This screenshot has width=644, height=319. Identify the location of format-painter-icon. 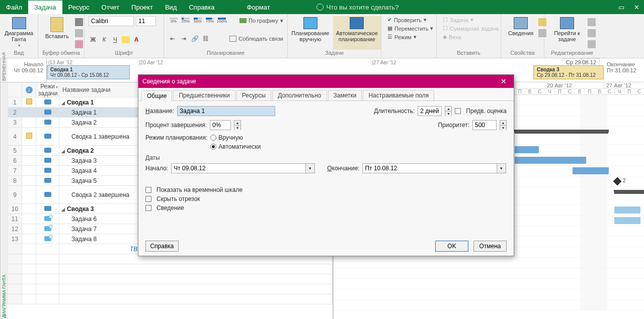
(79, 44).